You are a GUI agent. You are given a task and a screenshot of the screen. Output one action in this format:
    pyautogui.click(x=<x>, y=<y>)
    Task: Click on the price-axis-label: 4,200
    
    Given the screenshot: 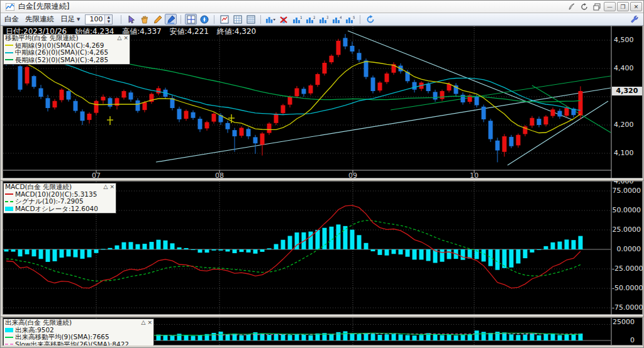 What is the action you would take?
    pyautogui.click(x=628, y=124)
    